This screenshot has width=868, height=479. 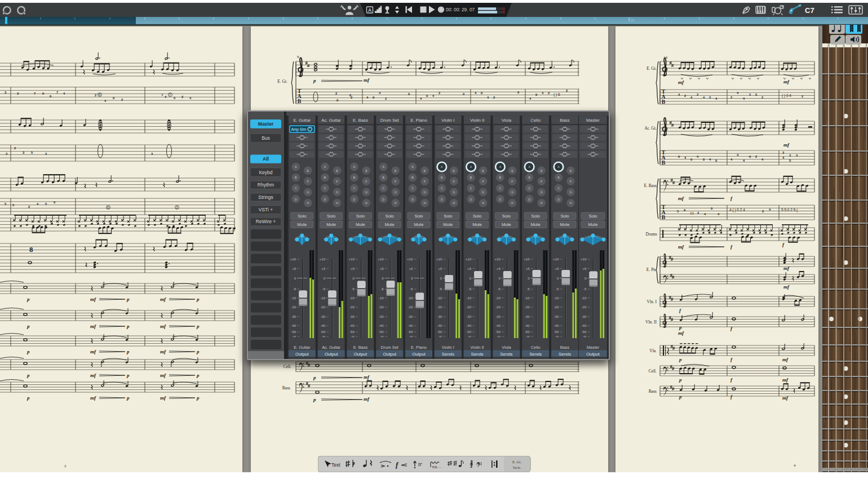 What do you see at coordinates (787, 96) in the screenshot?
I see `svg-text: ( ) 0 4` at bounding box center [787, 96].